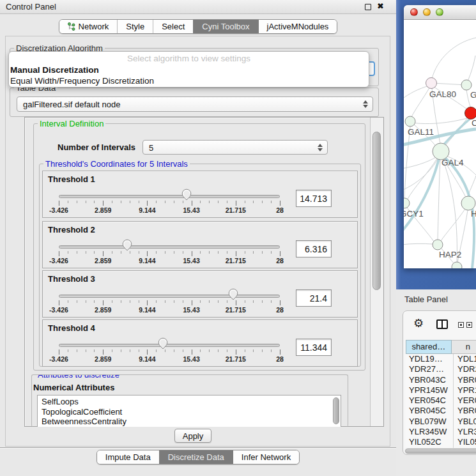 This screenshot has height=476, width=476. What do you see at coordinates (31, 6) in the screenshot?
I see `panel-title: Control Panel` at bounding box center [31, 6].